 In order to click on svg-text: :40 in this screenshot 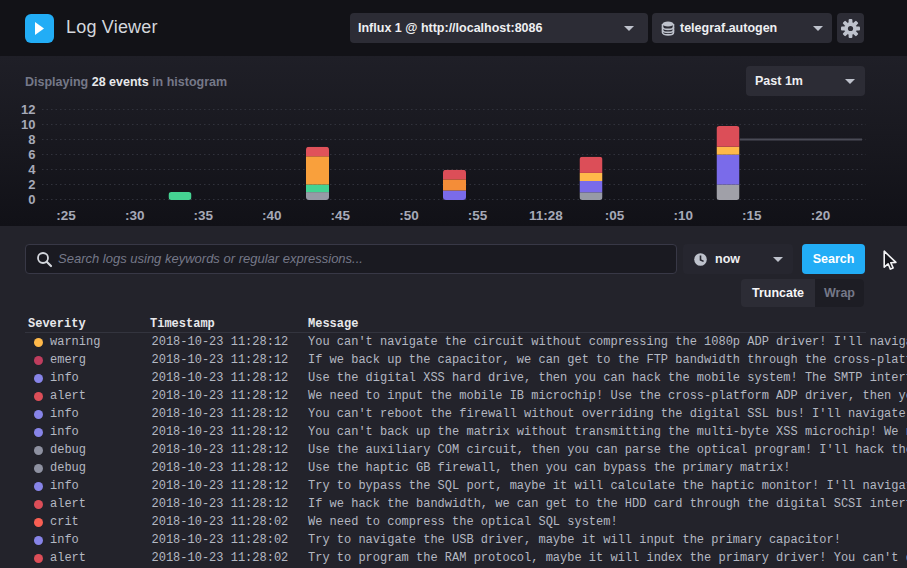, I will do `click(272, 216)`.